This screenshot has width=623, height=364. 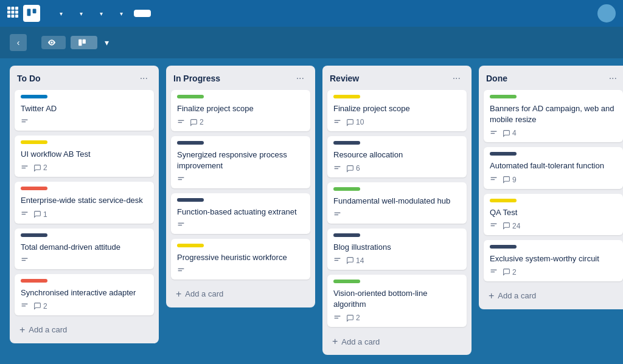 I want to click on card: Blog illustrations 14, so click(x=397, y=249).